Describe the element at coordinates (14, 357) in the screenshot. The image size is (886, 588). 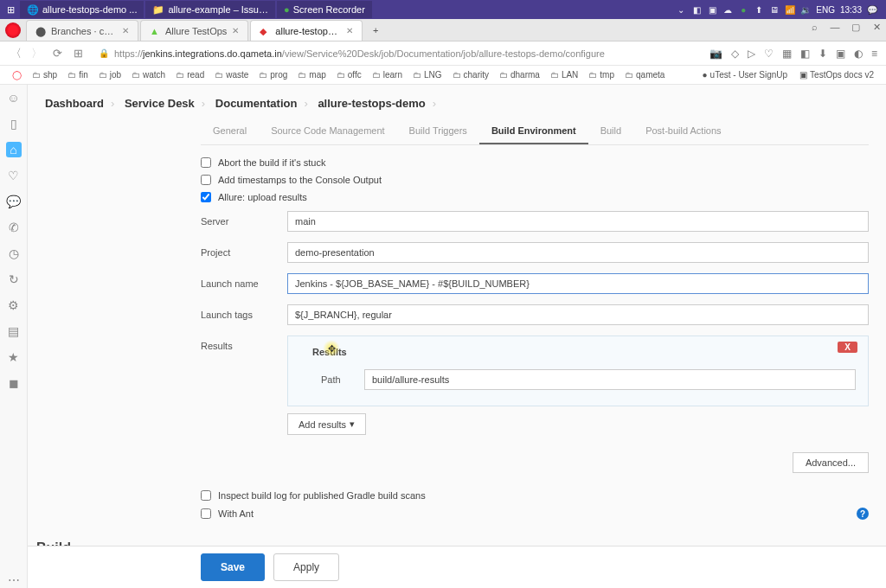
I see `star-icon: ★` at that location.